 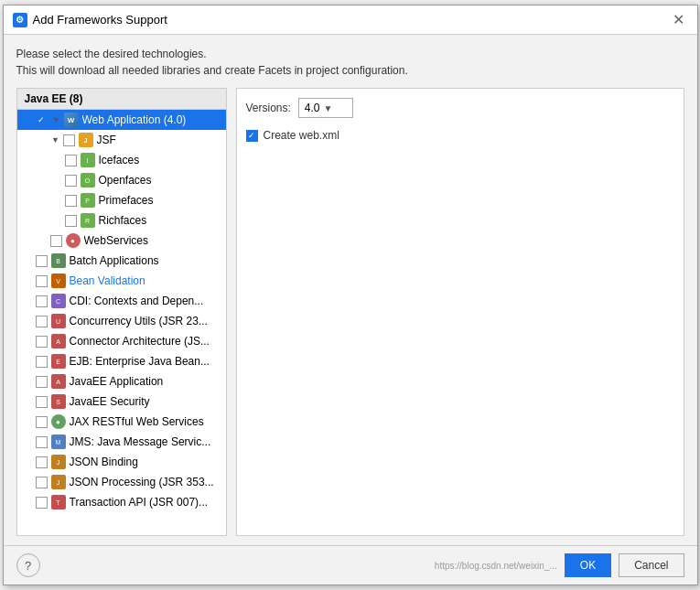 What do you see at coordinates (350, 62) in the screenshot?
I see `description: Please select the desired technologies. …` at bounding box center [350, 62].